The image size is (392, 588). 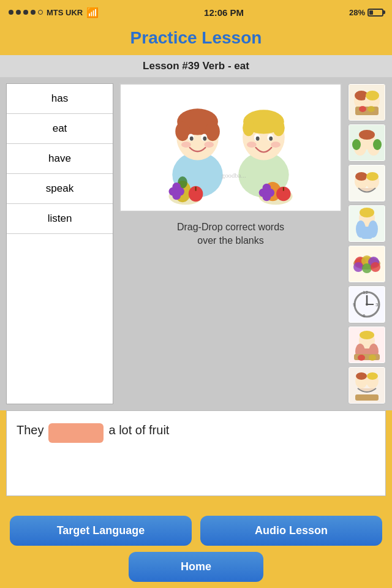 I want to click on sentence-after: a lot of fruit, so click(x=138, y=430).